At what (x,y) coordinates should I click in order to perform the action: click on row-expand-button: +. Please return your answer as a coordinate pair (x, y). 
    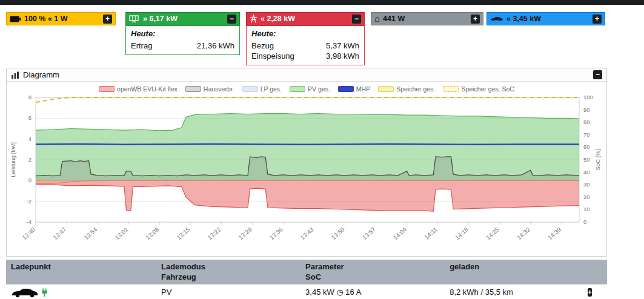
    Looking at the image, I should click on (590, 292).